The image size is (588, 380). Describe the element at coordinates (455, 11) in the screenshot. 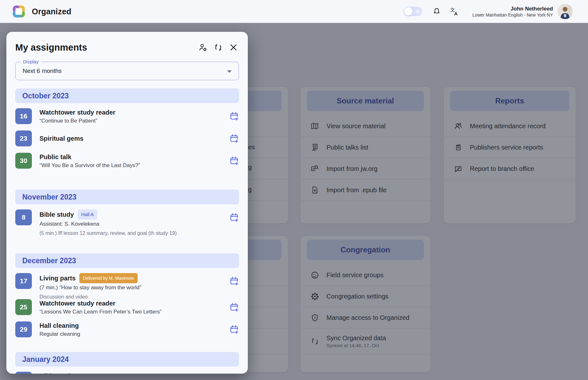

I see `language-button: 文 A` at that location.